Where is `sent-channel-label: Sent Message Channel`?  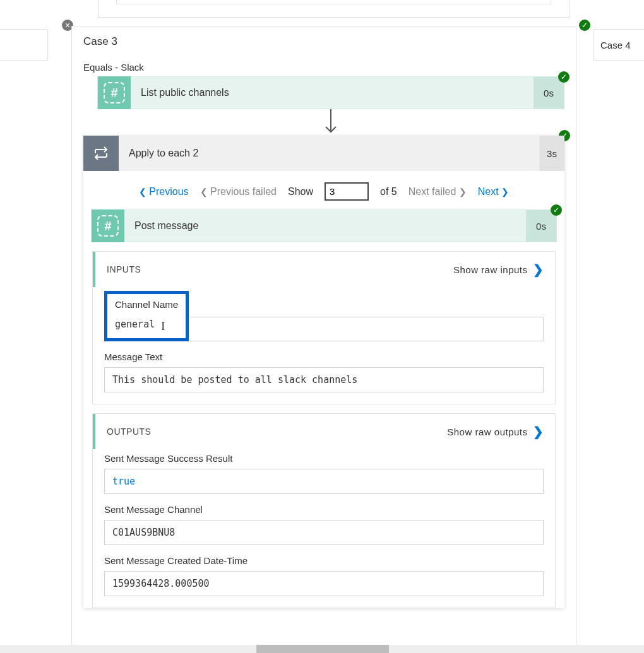
sent-channel-label: Sent Message Channel is located at coordinates (324, 510).